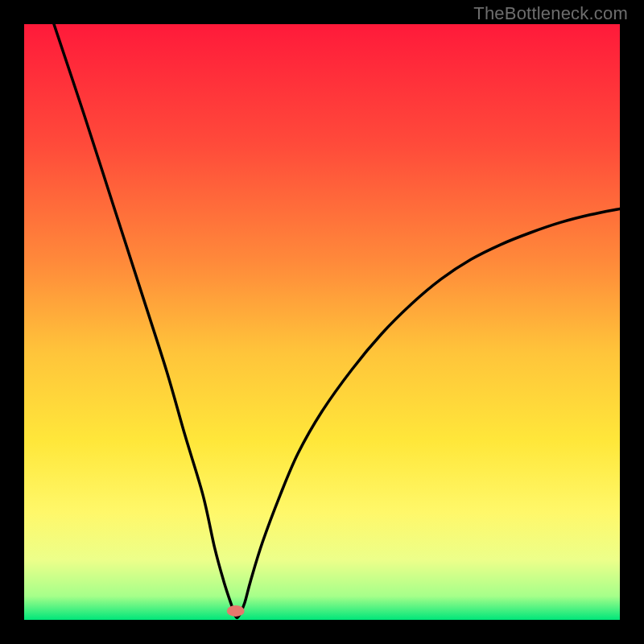 This screenshot has width=644, height=644. Describe the element at coordinates (551, 14) in the screenshot. I see `watermark-text: TheBottleneck.com` at that location.